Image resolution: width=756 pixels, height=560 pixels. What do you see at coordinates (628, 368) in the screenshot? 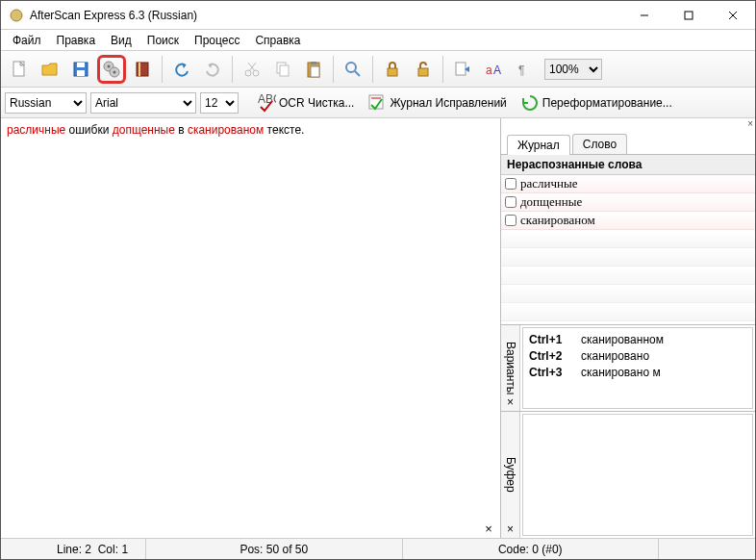
I see `variants-panel: Варианты× Ctrl+1сканированном Ctrl+2скан…` at bounding box center [628, 368].